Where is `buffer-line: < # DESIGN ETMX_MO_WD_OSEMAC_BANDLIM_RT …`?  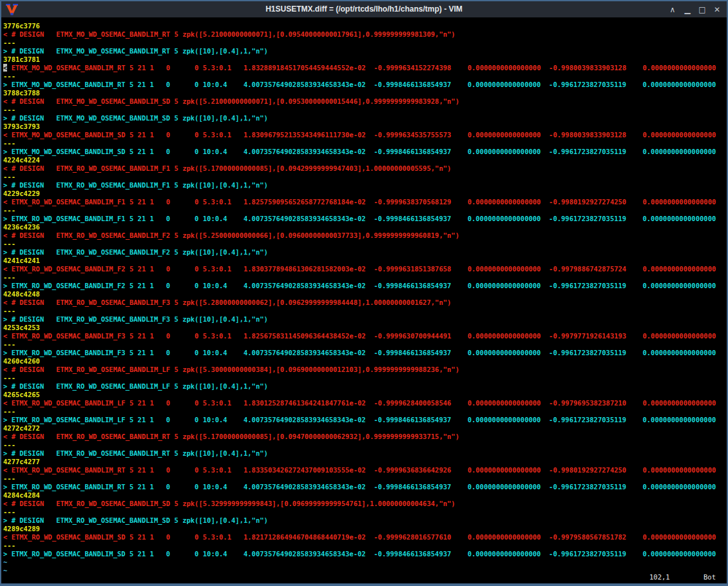
buffer-line: < # DESIGN ETMX_MO_WD_OSEMAC_BANDLIM_RT … is located at coordinates (365, 35).